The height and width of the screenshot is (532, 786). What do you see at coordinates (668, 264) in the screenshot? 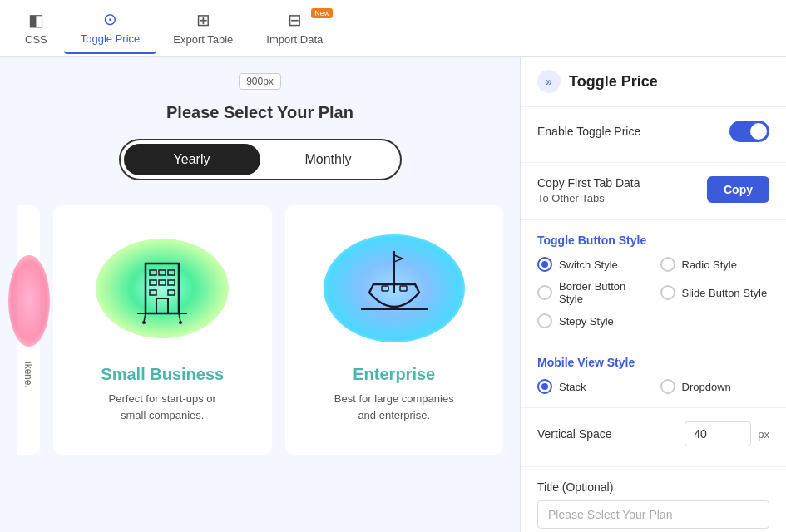
I see `radio-radio` at bounding box center [668, 264].